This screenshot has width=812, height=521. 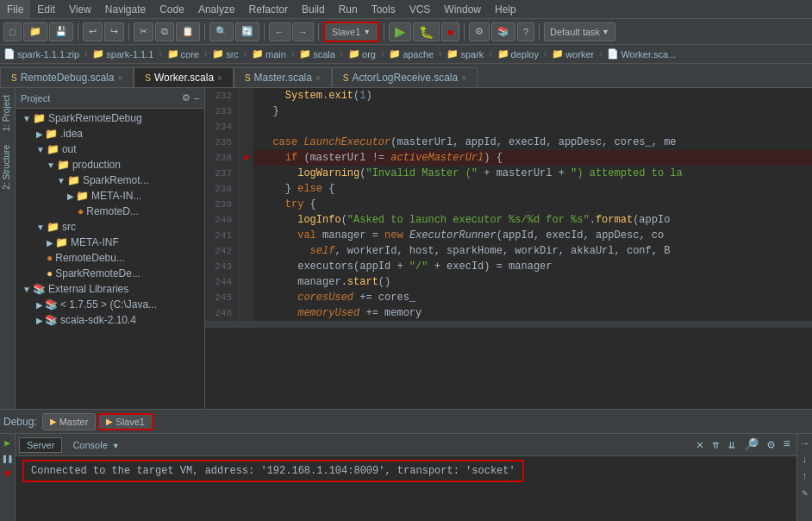 I want to click on tree-item-external-libraries: ▼ 📚 External Libraries, so click(x=110, y=289).